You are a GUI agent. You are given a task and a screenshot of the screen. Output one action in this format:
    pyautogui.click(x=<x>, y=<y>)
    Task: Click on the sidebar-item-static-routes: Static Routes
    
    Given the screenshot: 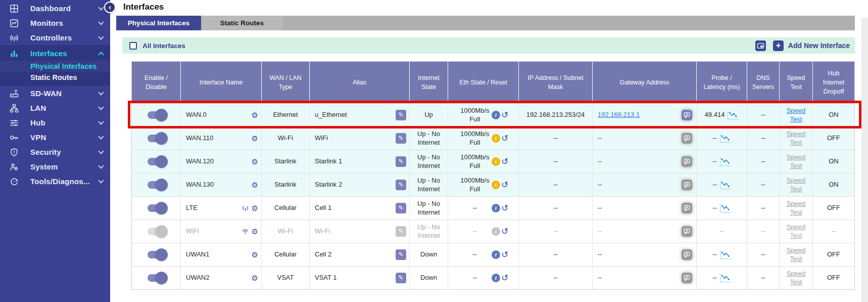 What is the action you would take?
    pyautogui.click(x=55, y=77)
    